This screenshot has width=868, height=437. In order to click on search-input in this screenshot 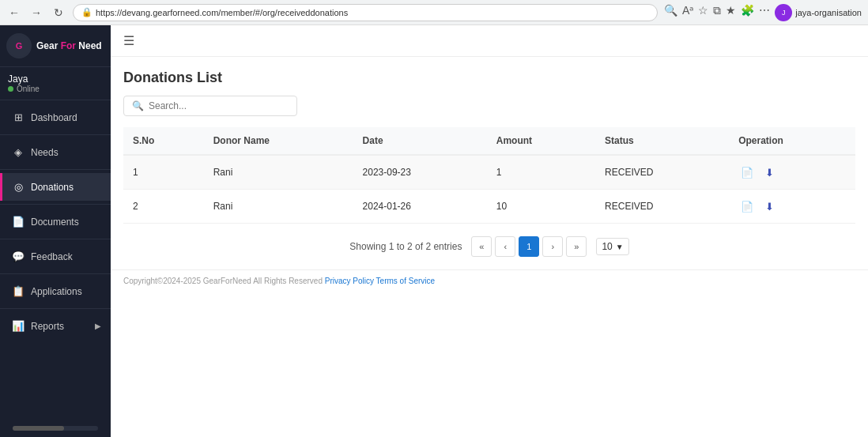, I will do `click(218, 106)`.